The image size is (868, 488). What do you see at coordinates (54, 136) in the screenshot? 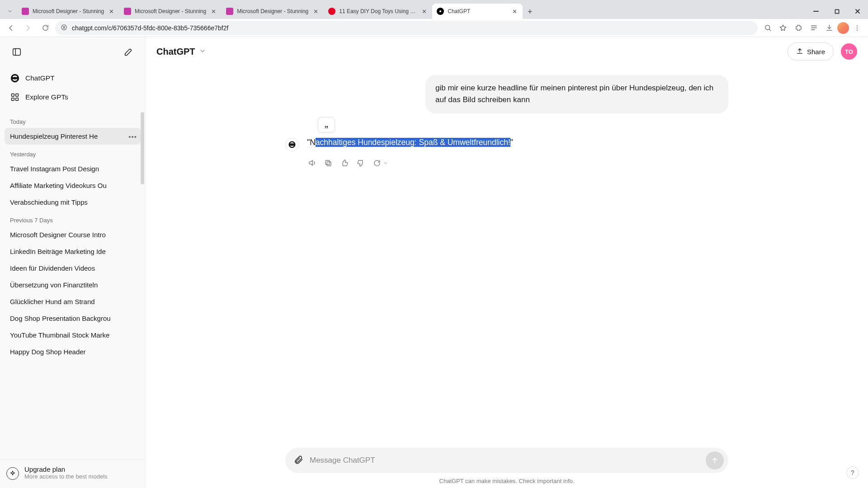
I see `conversation-title: Hundespielzeug Pinterest He` at bounding box center [54, 136].